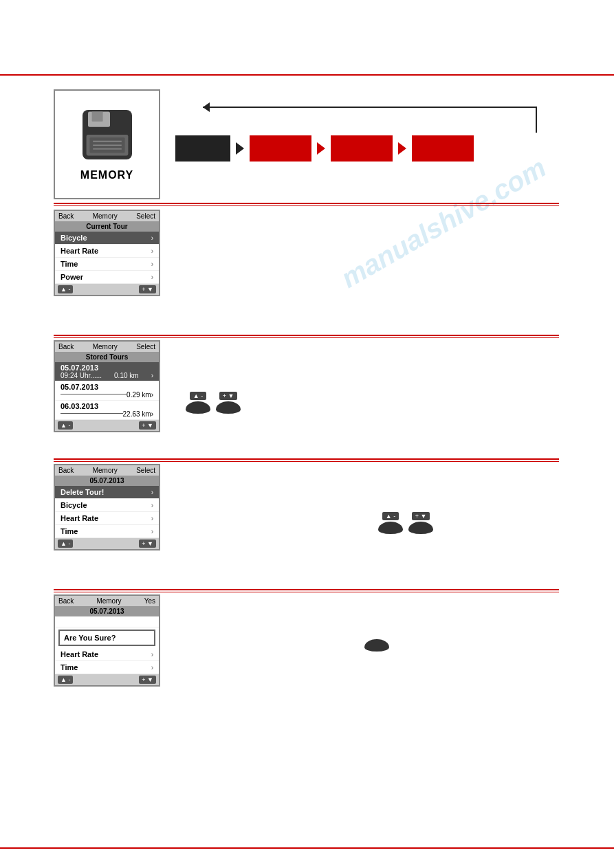 The height and width of the screenshot is (868, 614). I want to click on screen3-delete-arrow: ›, so click(153, 492).